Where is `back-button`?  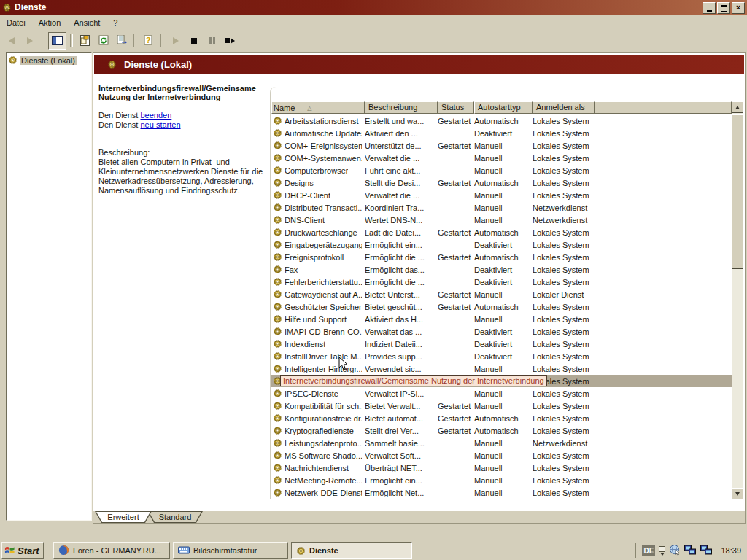
back-button is located at coordinates (12, 41).